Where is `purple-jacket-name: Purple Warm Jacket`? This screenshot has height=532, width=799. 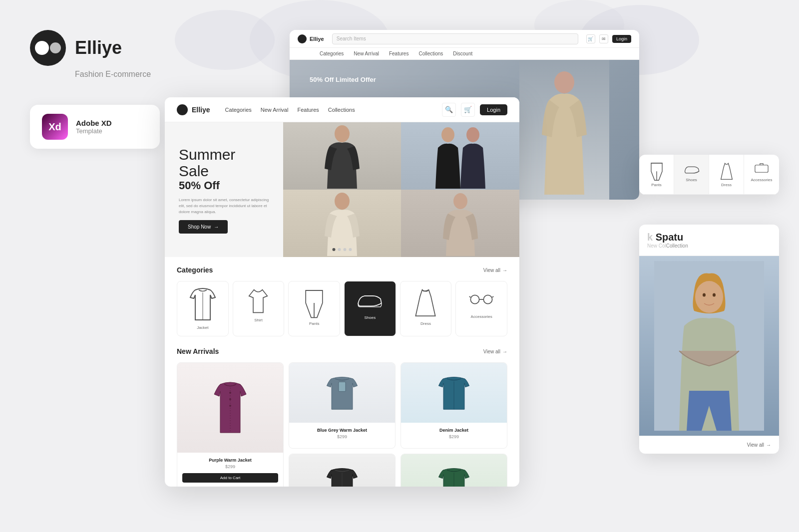
purple-jacket-name: Purple Warm Jacket is located at coordinates (230, 460).